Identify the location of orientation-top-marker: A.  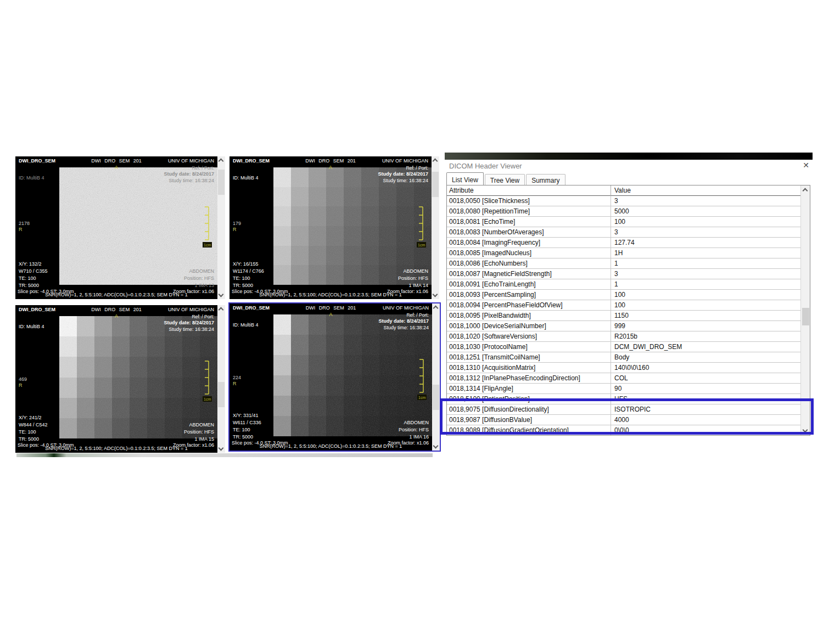
(331, 315).